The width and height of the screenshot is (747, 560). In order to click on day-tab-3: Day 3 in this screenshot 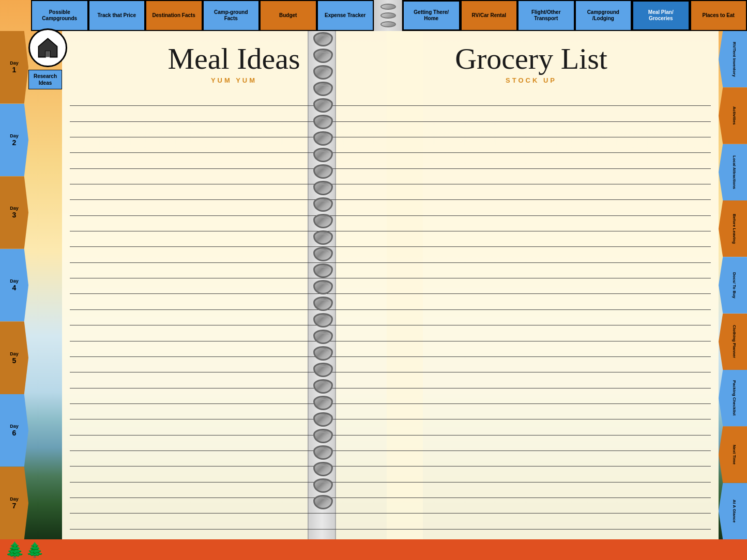, I will do `click(14, 213)`.